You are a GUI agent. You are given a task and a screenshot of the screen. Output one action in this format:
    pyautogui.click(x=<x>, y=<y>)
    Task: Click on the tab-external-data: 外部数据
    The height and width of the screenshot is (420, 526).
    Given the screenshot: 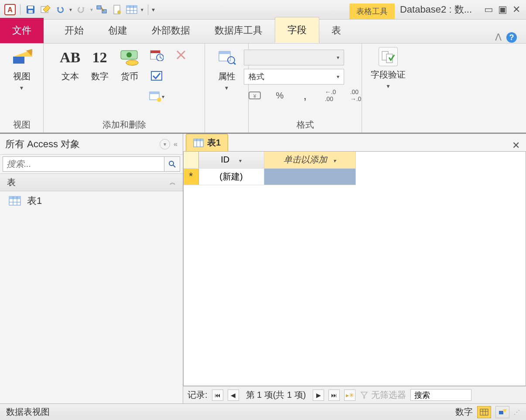 What is the action you would take?
    pyautogui.click(x=171, y=30)
    